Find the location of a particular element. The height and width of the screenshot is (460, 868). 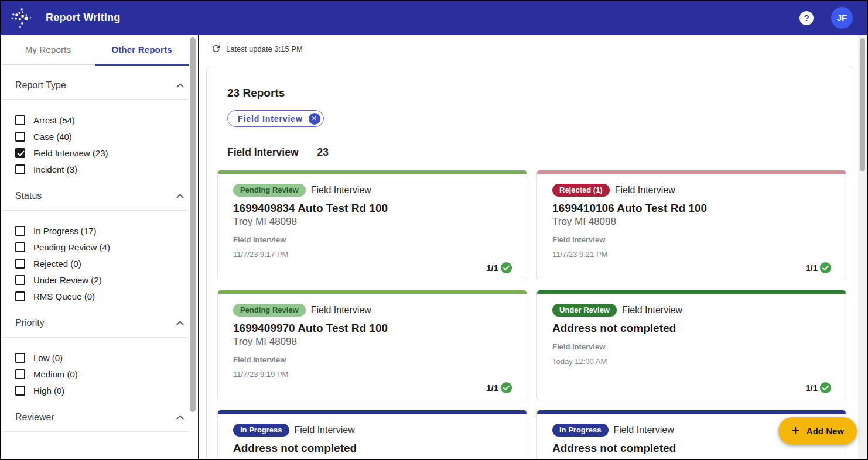

filter-section-header: Priority is located at coordinates (100, 320).